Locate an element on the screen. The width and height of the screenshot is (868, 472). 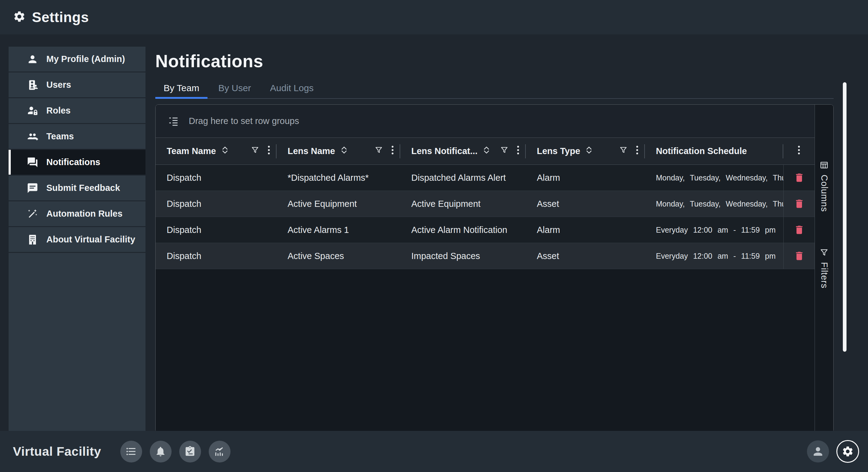
group-add-icon is located at coordinates (32, 137).